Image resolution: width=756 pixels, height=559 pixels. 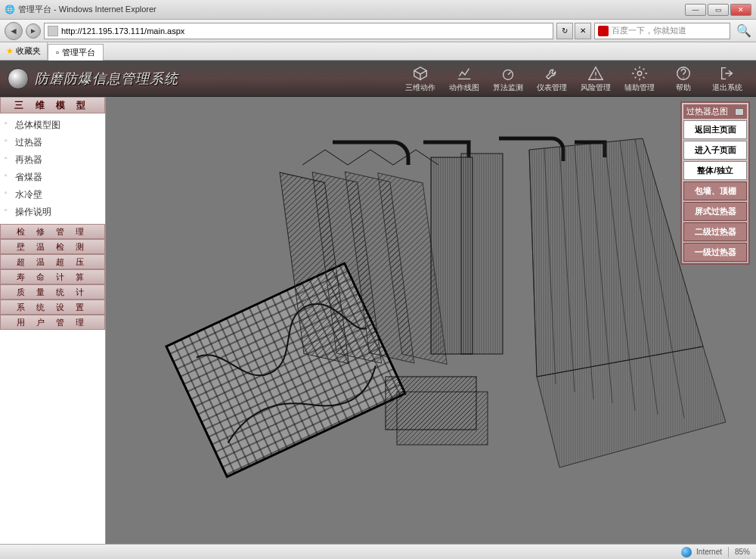 I want to click on star-icon: ★, so click(x=10, y=51).